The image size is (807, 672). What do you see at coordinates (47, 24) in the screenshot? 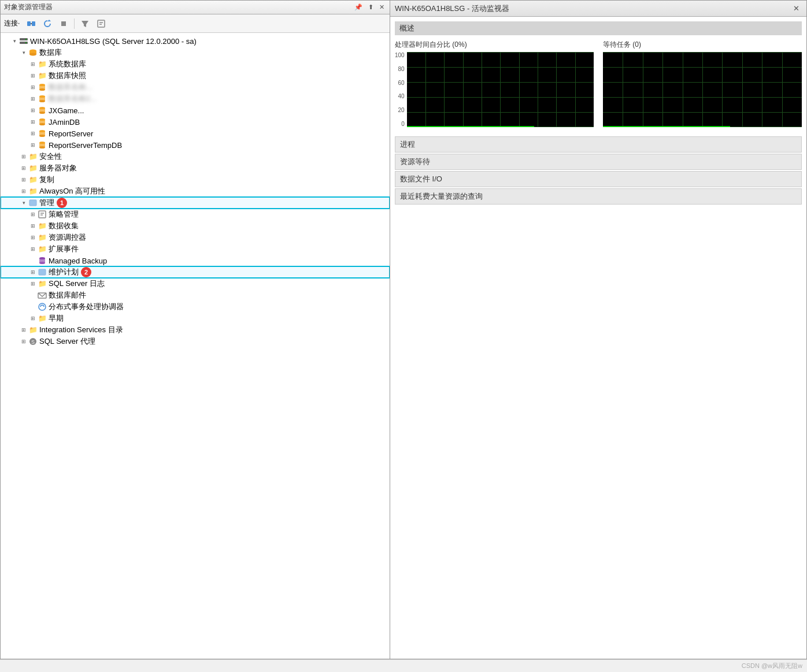
I see `refresh-button` at bounding box center [47, 24].